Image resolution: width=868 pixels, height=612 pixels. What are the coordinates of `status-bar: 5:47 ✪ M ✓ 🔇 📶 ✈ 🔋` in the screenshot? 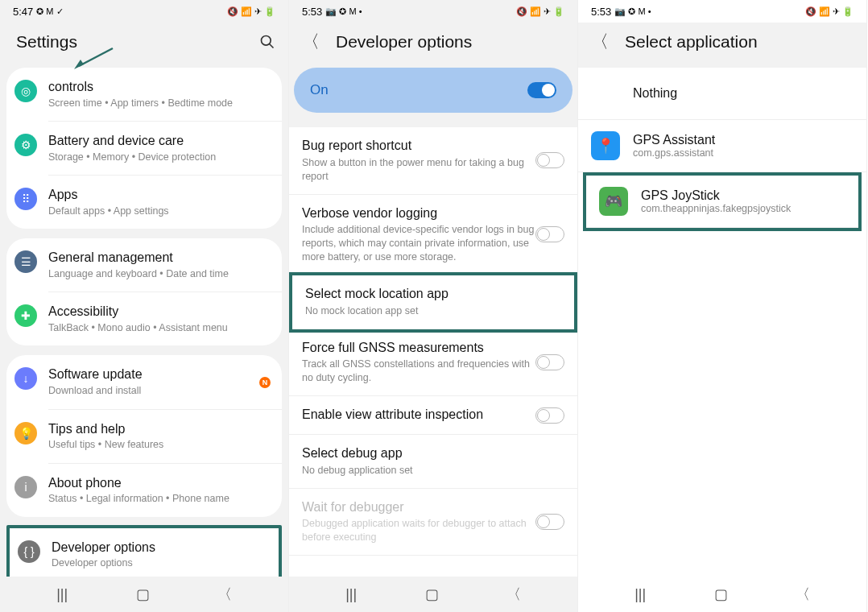 It's located at (144, 11).